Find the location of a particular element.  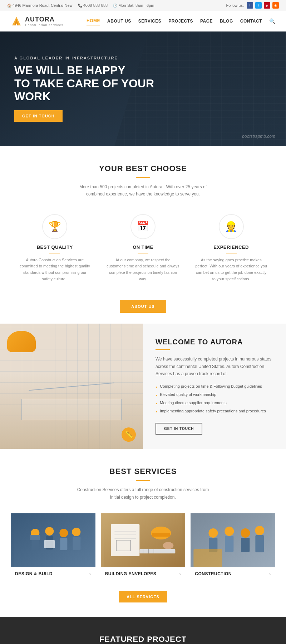

nav-services: SERVICES is located at coordinates (150, 21).